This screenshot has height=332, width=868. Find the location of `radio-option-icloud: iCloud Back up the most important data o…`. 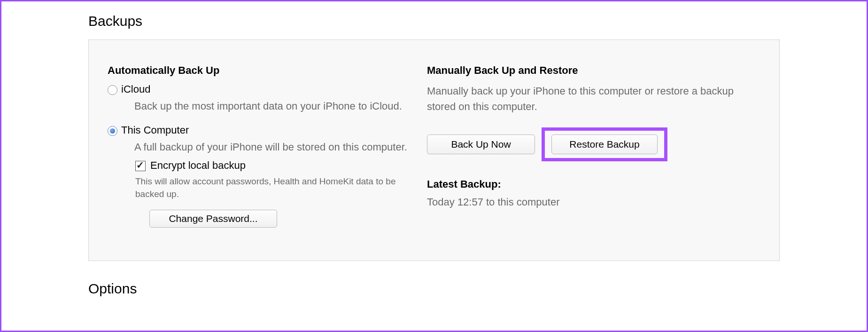

radio-option-icloud: iCloud Back up the most important data o… is located at coordinates (258, 99).